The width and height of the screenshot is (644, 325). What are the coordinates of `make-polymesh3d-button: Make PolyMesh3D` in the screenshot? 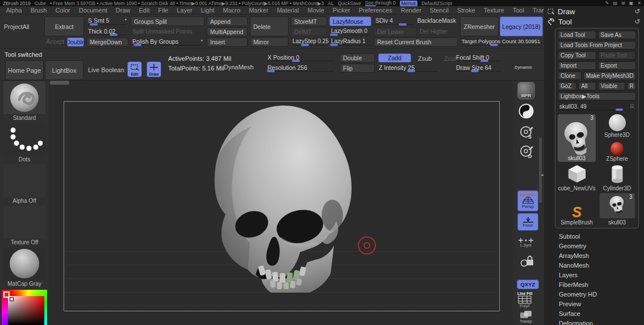 It's located at (610, 76).